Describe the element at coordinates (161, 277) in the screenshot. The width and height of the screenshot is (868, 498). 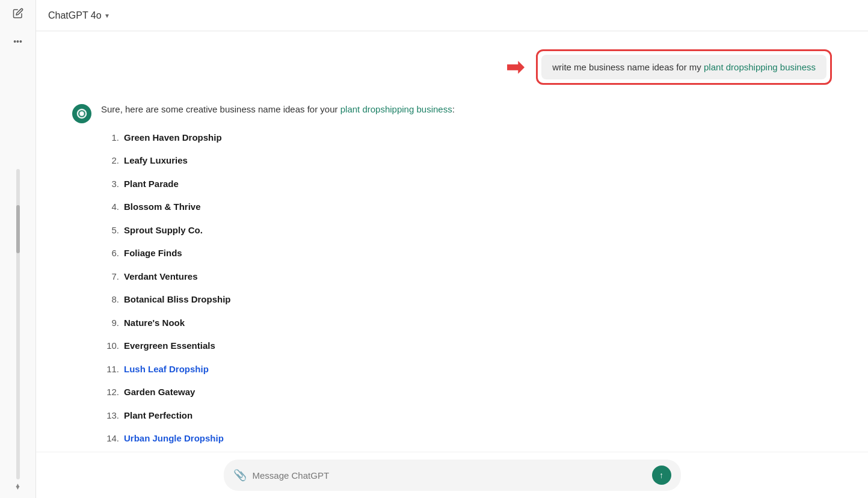
I see `list-name: Verdant Ventures` at that location.